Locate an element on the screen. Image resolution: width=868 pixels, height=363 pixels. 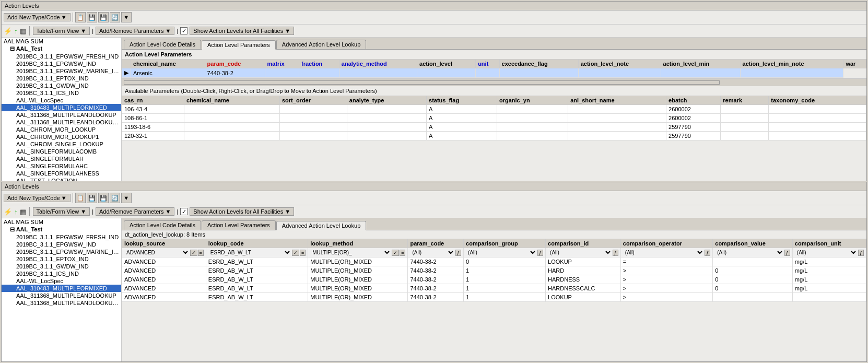
filter-icon-top: ⚡ is located at coordinates (8, 31).